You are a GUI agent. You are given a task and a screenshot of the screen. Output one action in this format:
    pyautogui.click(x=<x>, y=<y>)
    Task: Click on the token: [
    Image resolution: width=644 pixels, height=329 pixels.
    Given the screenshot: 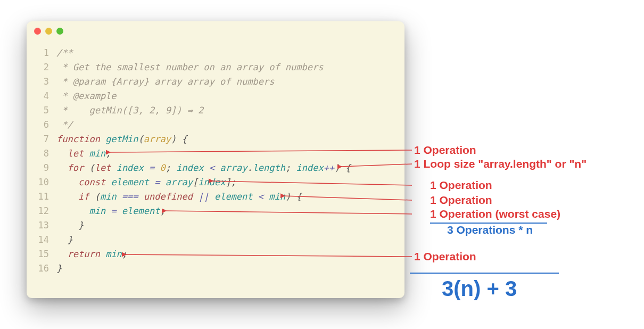 What is the action you would take?
    pyautogui.click(x=195, y=182)
    